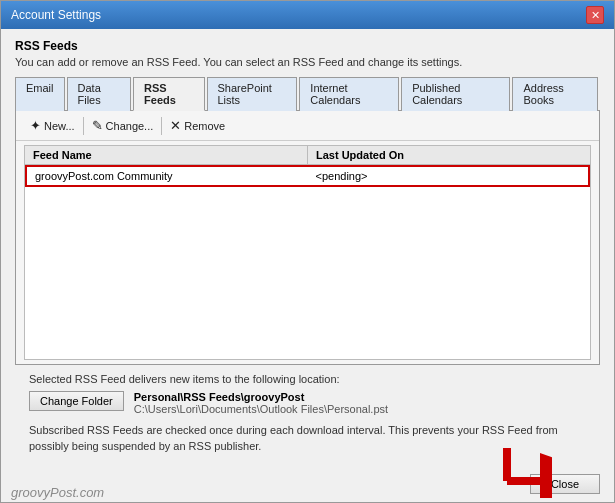 The image size is (615, 503). Describe the element at coordinates (308, 94) in the screenshot. I see `tabs-row: Email Data Files RSS Feeds SharePoint Li…` at that location.